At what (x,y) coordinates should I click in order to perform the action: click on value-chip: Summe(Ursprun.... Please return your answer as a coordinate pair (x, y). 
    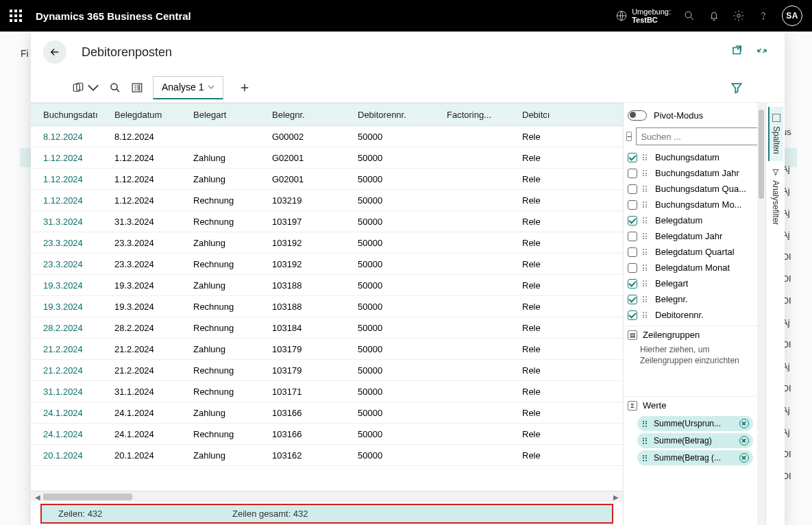
    Looking at the image, I should click on (695, 424).